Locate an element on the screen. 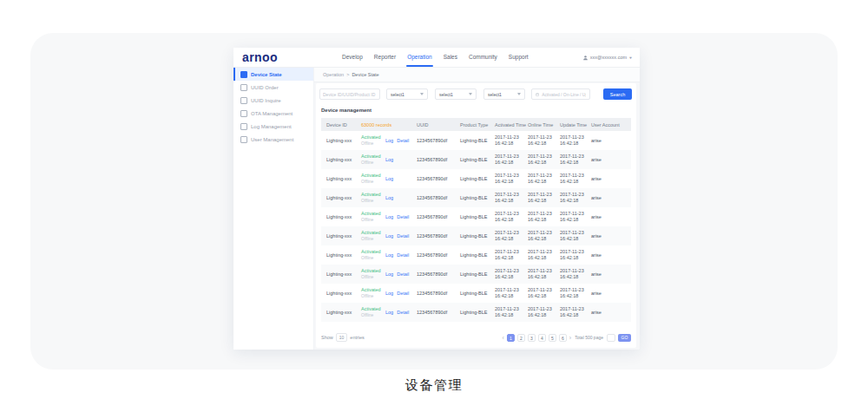  nav-item-operation: Operation is located at coordinates (420, 57).